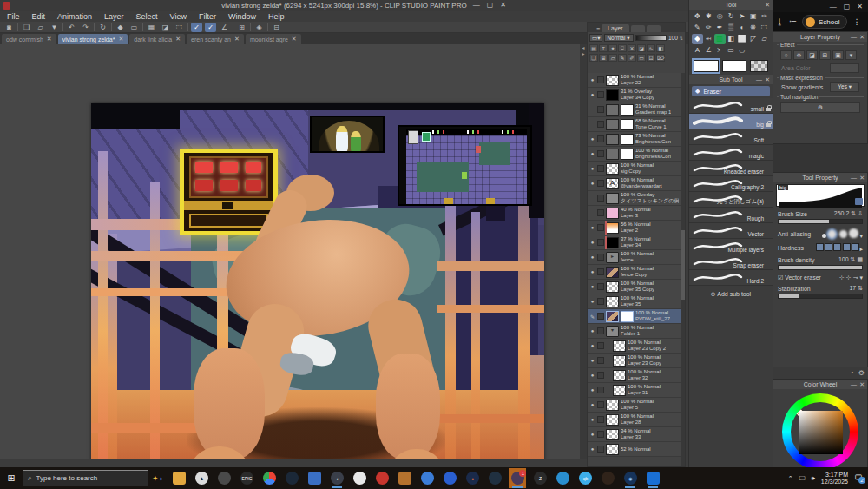 The image size is (868, 489). I want to click on taskbar-app-epic-games: EPIC, so click(247, 478).